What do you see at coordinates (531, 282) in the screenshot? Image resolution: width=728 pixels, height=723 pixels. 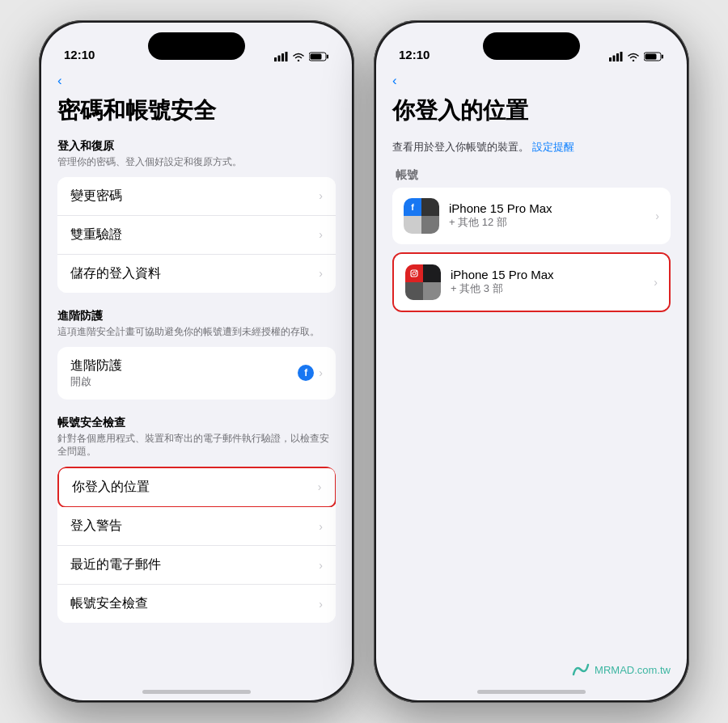 I see `account-card-instagram-highlighted: iPhone 15 Pro Max + 其他 3 部 ›` at bounding box center [531, 282].